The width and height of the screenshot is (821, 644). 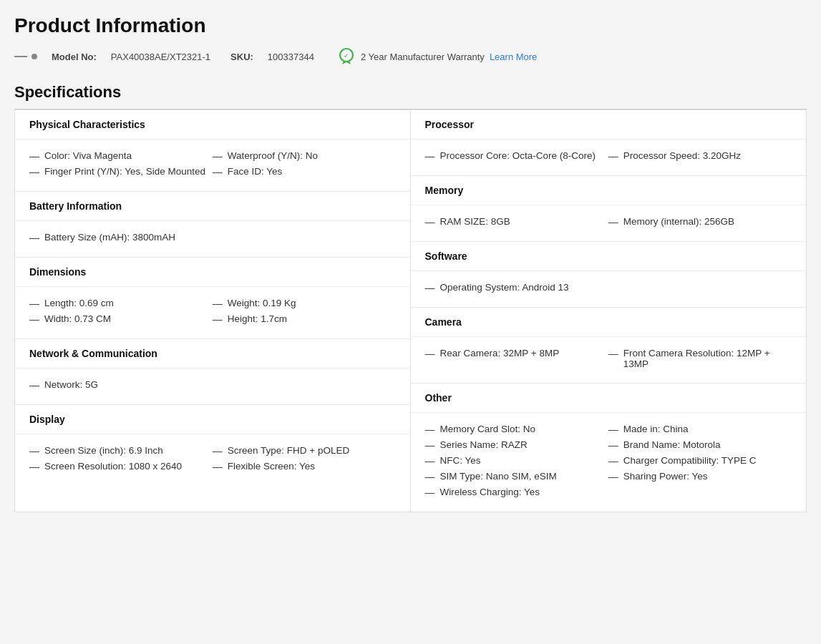 I want to click on spec-item: —Weight: 0.19 Kg, so click(x=304, y=303).